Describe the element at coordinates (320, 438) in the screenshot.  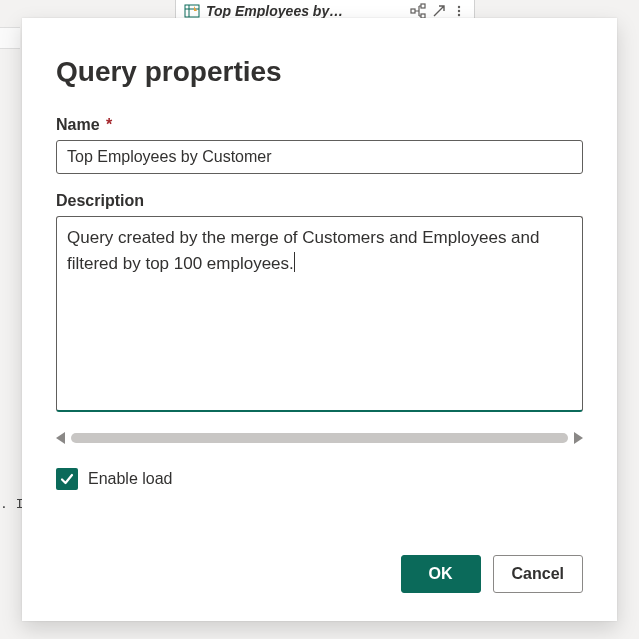
I see `scroll-track` at that location.